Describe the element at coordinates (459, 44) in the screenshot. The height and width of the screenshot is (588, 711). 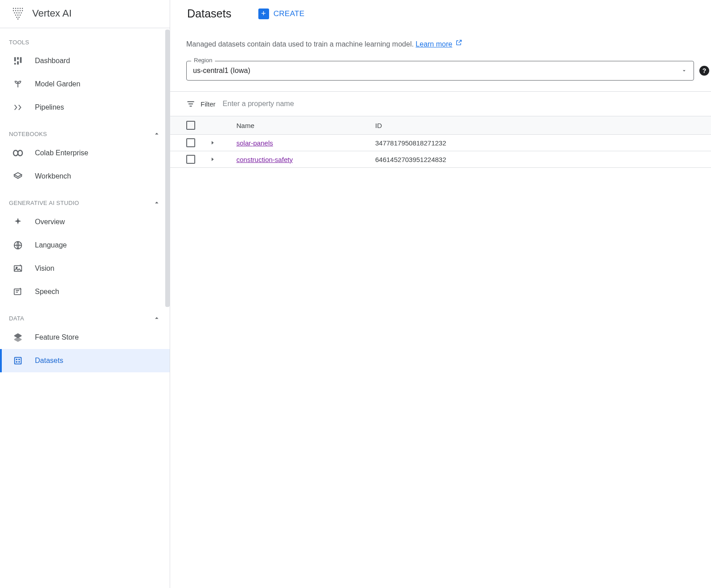
I see `external-link-icon` at that location.